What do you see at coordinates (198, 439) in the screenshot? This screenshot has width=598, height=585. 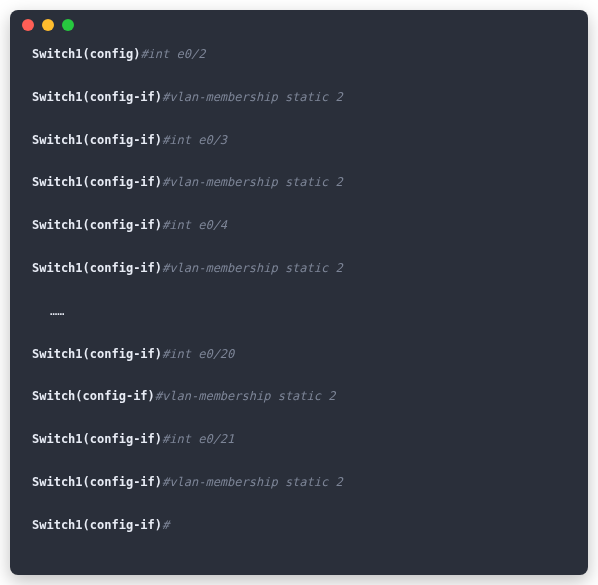 I see `command-text: #int e0/21` at bounding box center [198, 439].